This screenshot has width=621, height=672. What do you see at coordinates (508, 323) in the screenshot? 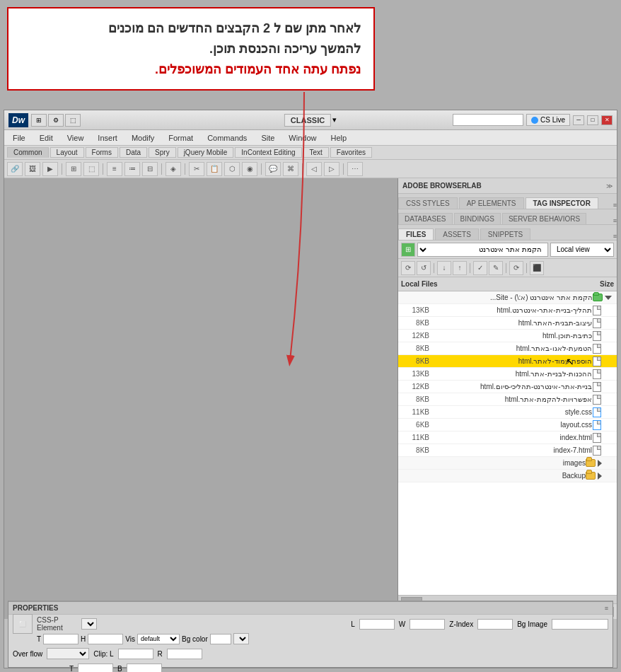
I see `file-item-2: עיצוב-תבנית-האתר.html 8KB` at bounding box center [508, 323].